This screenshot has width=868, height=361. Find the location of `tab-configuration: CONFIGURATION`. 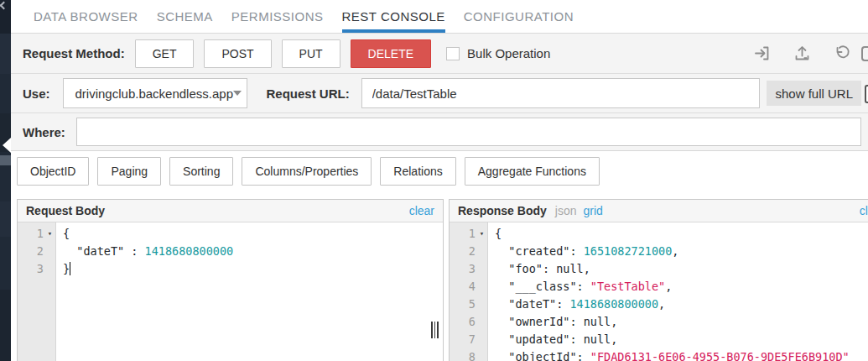

tab-configuration: CONFIGURATION is located at coordinates (518, 17).